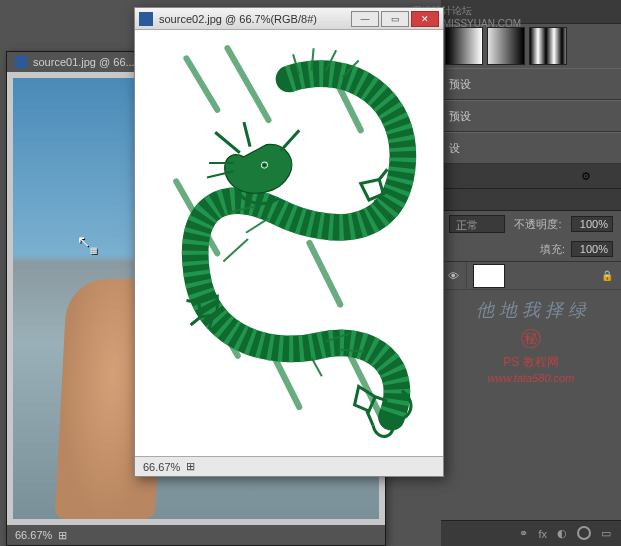 Image resolution: width=621 pixels, height=546 pixels. I want to click on minimize-button: —, so click(365, 19).